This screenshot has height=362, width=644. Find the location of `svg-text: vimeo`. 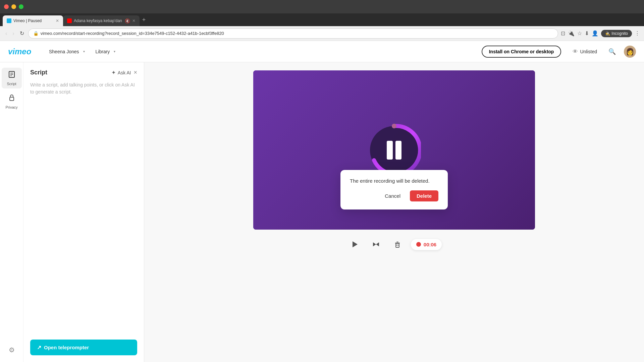

svg-text: vimeo is located at coordinates (19, 52).